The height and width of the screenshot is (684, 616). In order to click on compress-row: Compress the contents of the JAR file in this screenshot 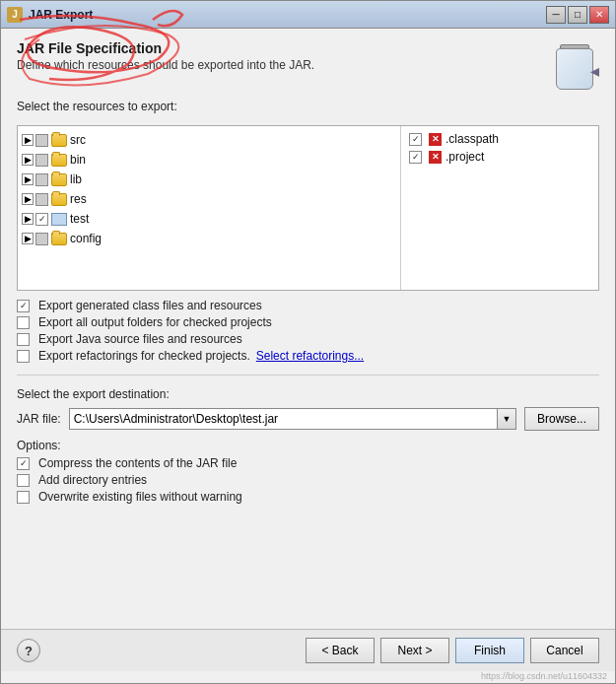, I will do `click(308, 463)`.